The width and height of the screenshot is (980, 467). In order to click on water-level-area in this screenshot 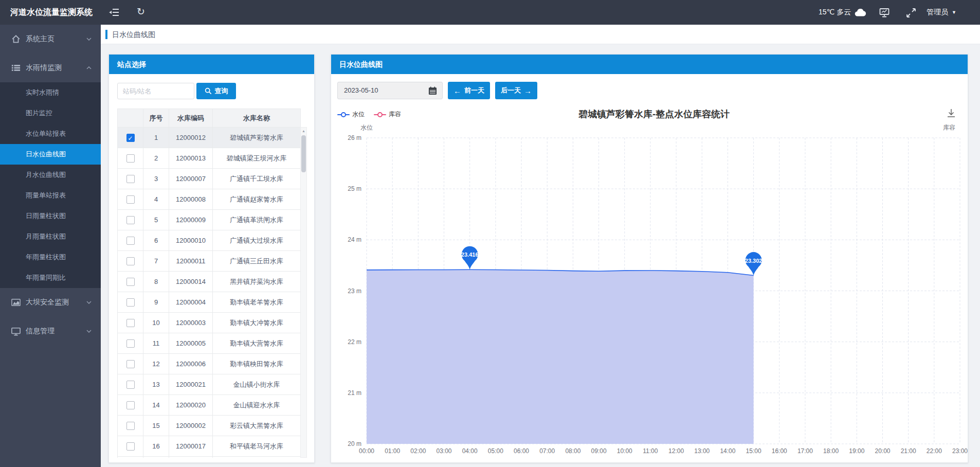, I will do `click(560, 357)`.